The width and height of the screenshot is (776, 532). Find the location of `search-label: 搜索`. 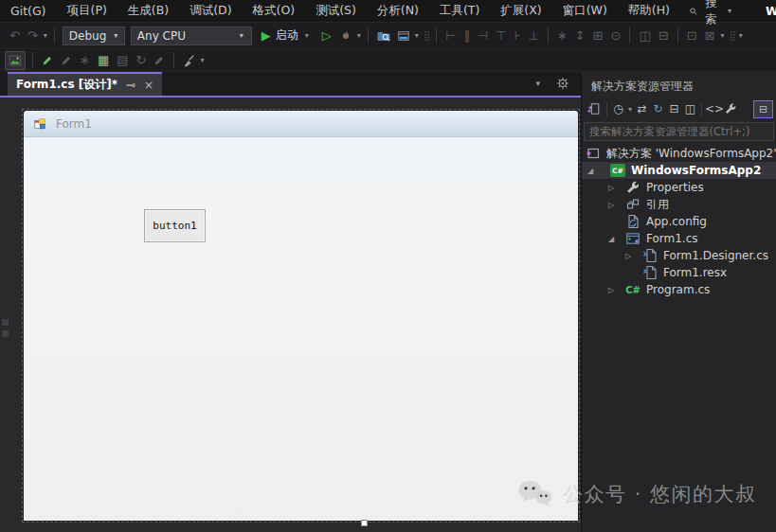

search-label: 搜索 is located at coordinates (713, 13).